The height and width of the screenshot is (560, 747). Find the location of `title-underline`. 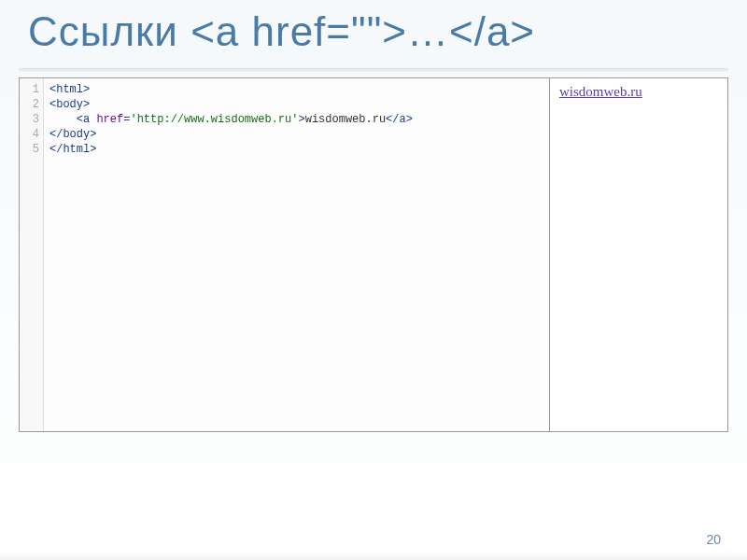

title-underline is located at coordinates (374, 69).